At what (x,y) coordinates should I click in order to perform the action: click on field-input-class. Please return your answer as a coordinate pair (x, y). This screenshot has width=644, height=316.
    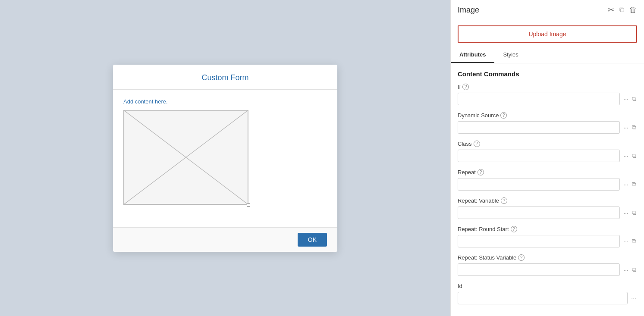
    Looking at the image, I should click on (539, 156).